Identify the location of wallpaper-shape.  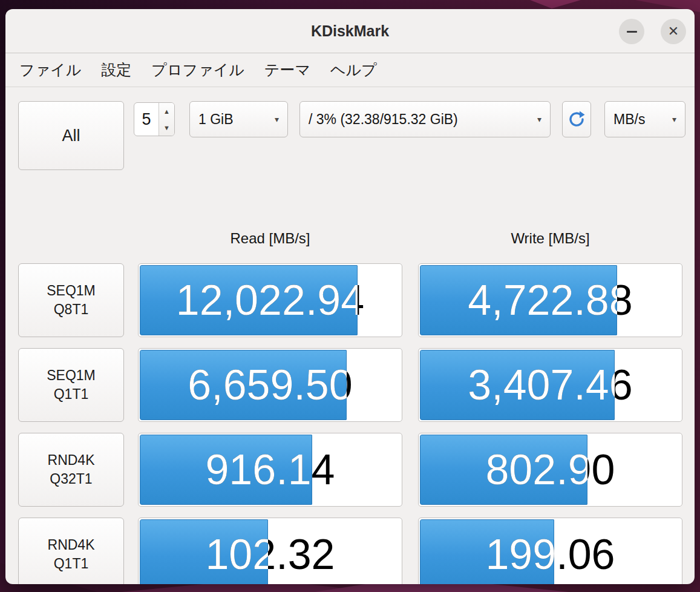
(545, 4).